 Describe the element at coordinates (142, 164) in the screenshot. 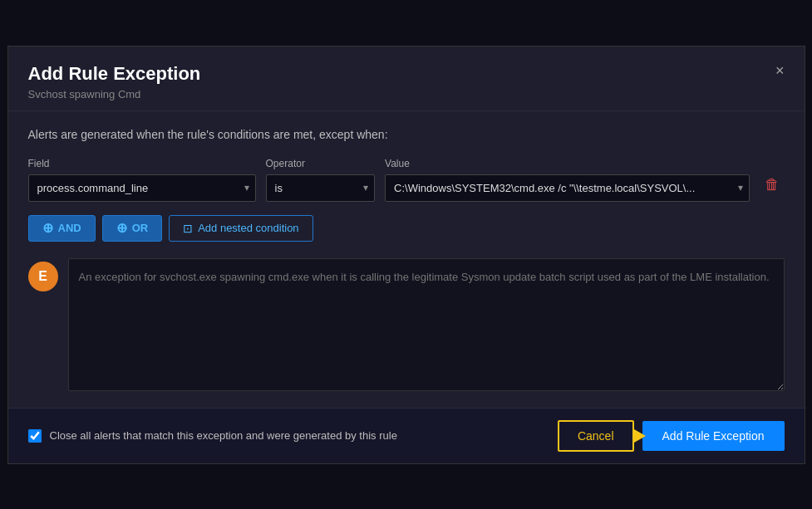

I see `field-label: Field` at that location.